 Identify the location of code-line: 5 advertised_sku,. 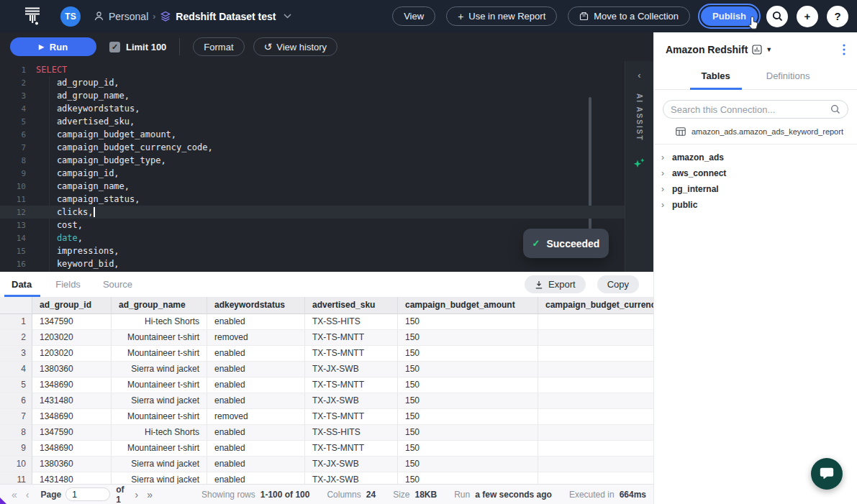
(312, 122).